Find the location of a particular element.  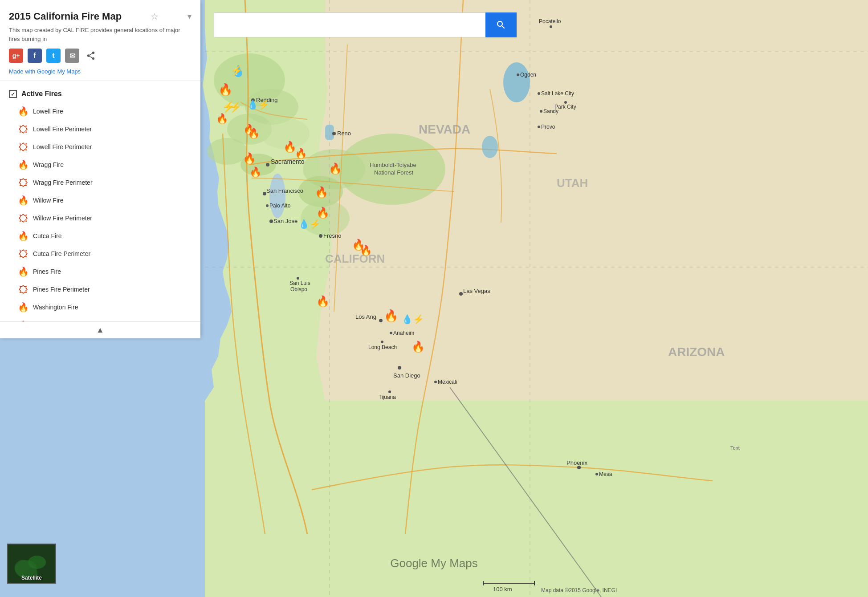

layer-label: Lowell Fire is located at coordinates (48, 111).